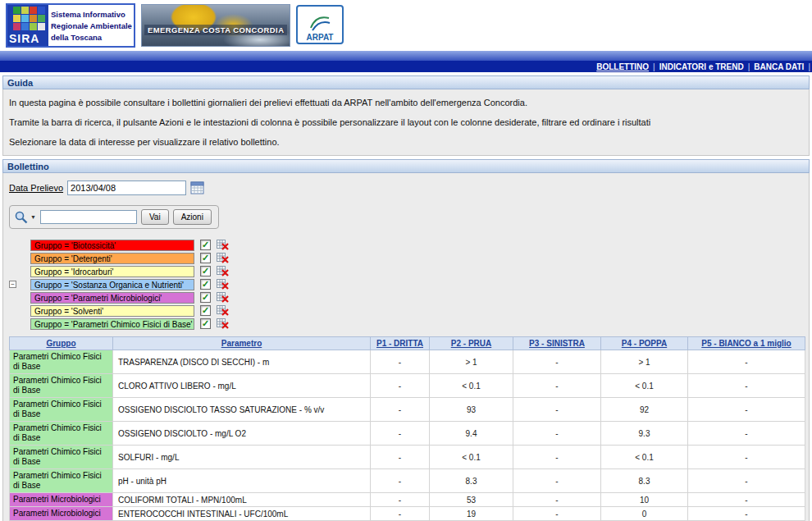  Describe the element at coordinates (645, 433) in the screenshot. I see `value-cell: 9.3` at that location.